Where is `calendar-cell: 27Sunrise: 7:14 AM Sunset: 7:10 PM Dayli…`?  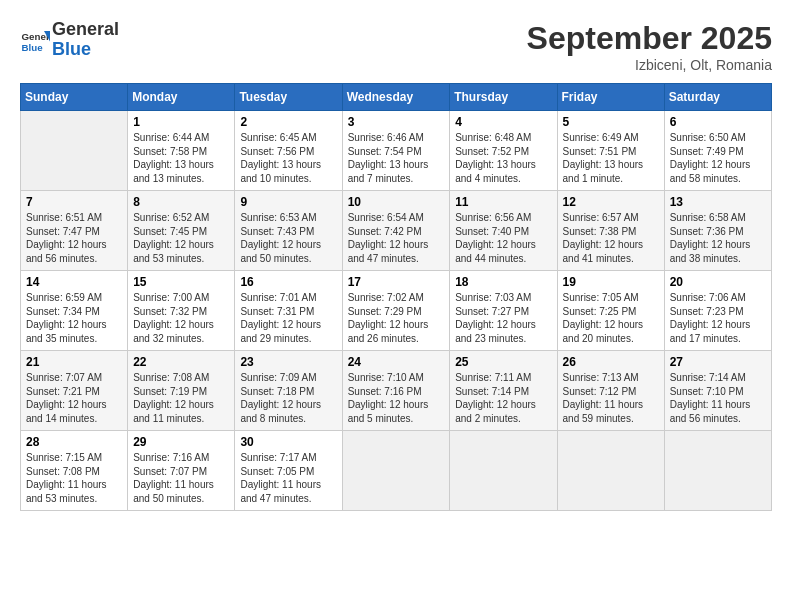 calendar-cell: 27Sunrise: 7:14 AM Sunset: 7:10 PM Dayli… is located at coordinates (718, 391).